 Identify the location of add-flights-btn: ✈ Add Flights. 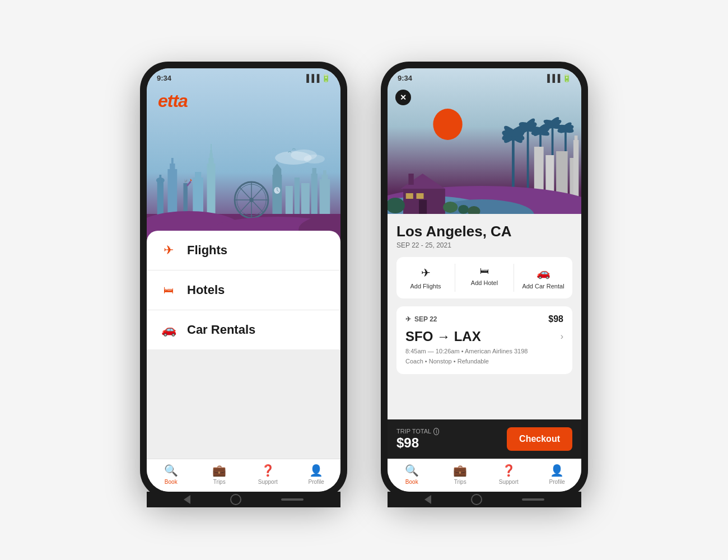
(426, 278).